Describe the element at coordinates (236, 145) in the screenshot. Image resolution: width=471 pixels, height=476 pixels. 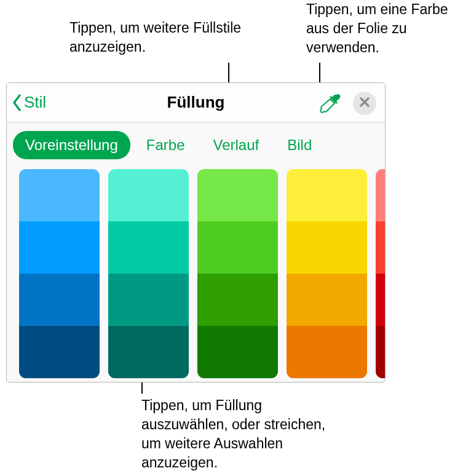
I see `tab-gradient: Verlauf` at that location.